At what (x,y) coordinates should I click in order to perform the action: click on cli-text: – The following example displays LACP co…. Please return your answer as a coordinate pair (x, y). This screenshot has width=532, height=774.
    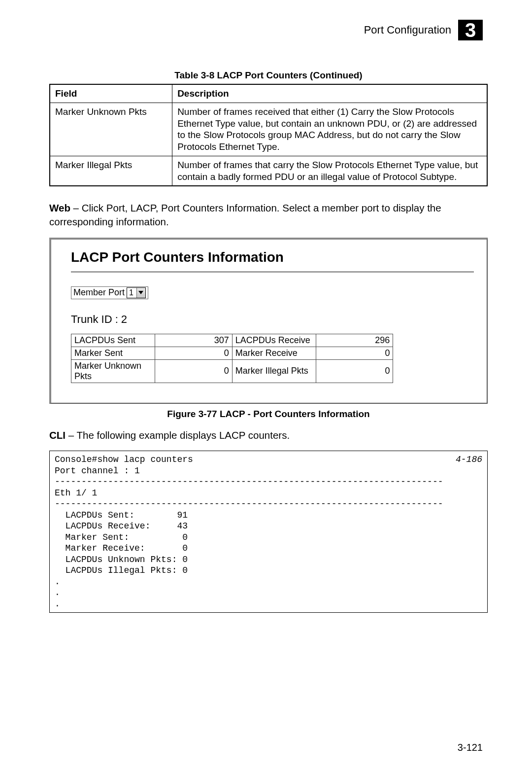
    Looking at the image, I should click on (177, 435).